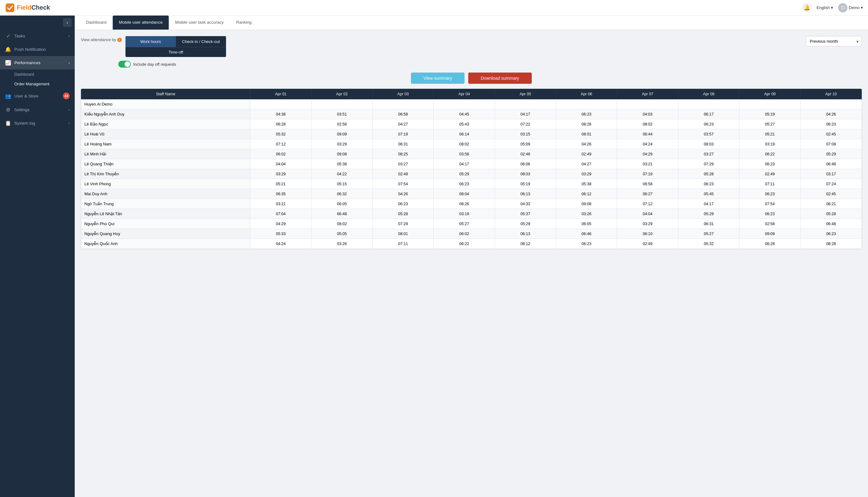  Describe the element at coordinates (472, 204) in the screenshot. I see `table-row: Ngô Tuấn Trung03:2106:0506:2308:2604:330…` at that location.